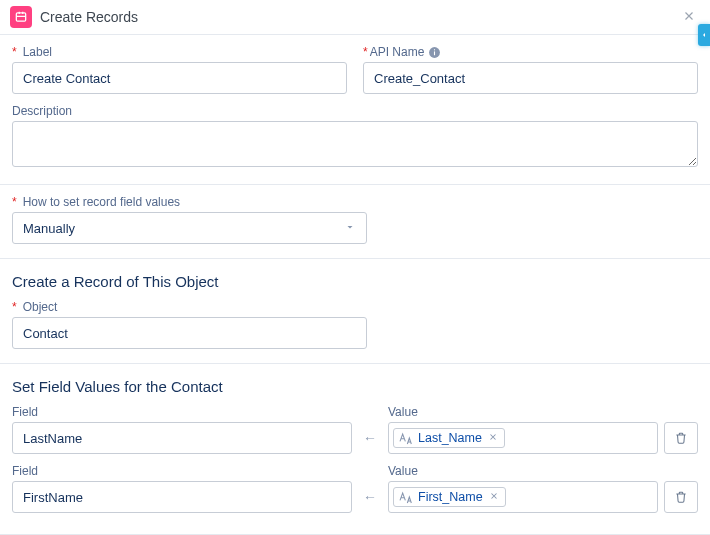  What do you see at coordinates (450, 438) in the screenshot?
I see `value-pill-label: Last_Name` at bounding box center [450, 438].